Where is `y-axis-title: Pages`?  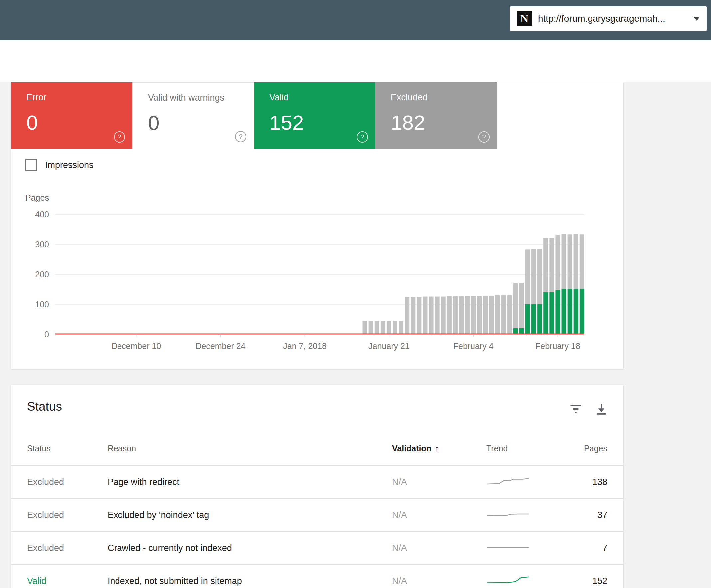 y-axis-title: Pages is located at coordinates (37, 198).